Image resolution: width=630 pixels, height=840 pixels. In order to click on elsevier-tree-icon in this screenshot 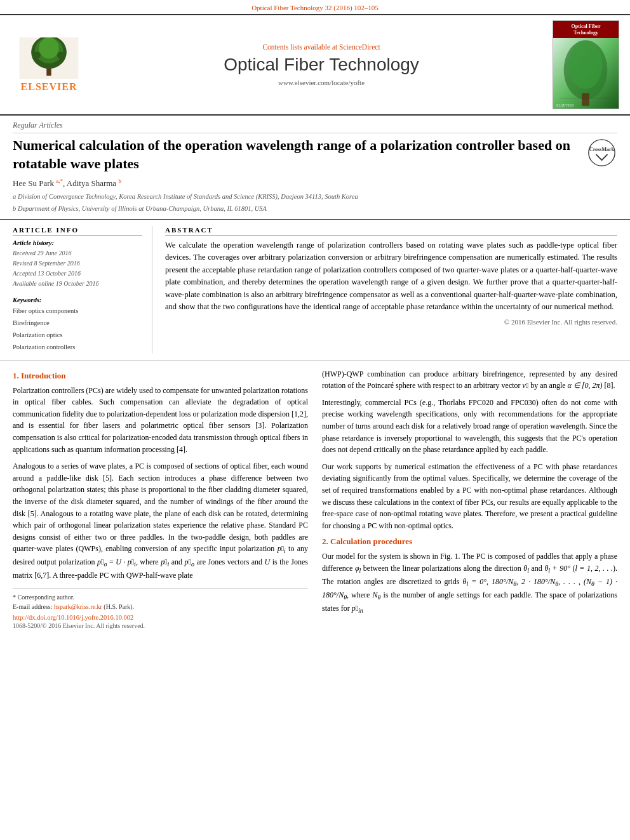, I will do `click(49, 58)`.